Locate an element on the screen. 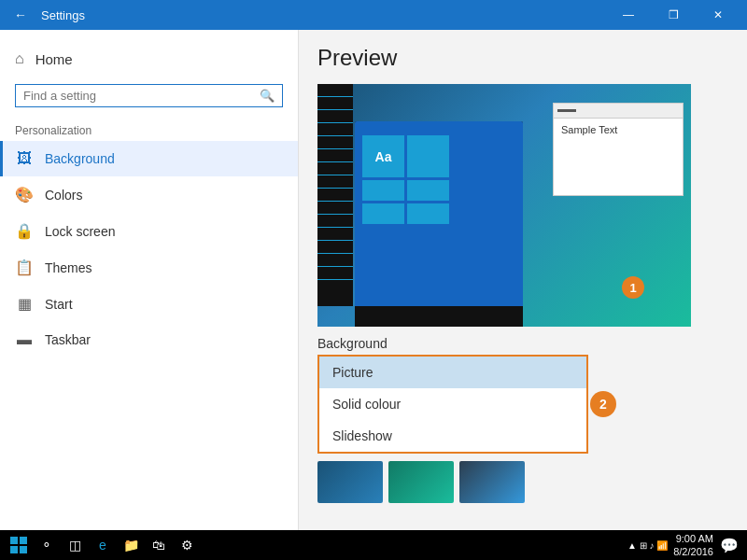 This screenshot has height=560, width=747. page-title: Preview is located at coordinates (523, 58).